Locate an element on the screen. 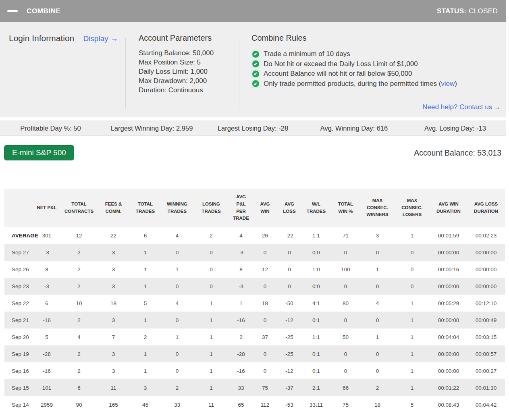 This screenshot has height=420, width=509. table-cell: 0:0 is located at coordinates (316, 252).